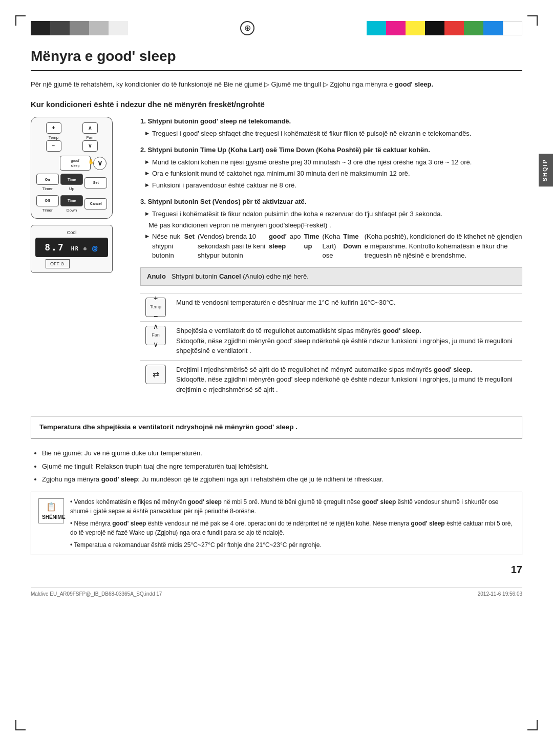 This screenshot has width=553, height=756. Describe the element at coordinates (99, 28) in the screenshot. I see `color-block-light` at that location.